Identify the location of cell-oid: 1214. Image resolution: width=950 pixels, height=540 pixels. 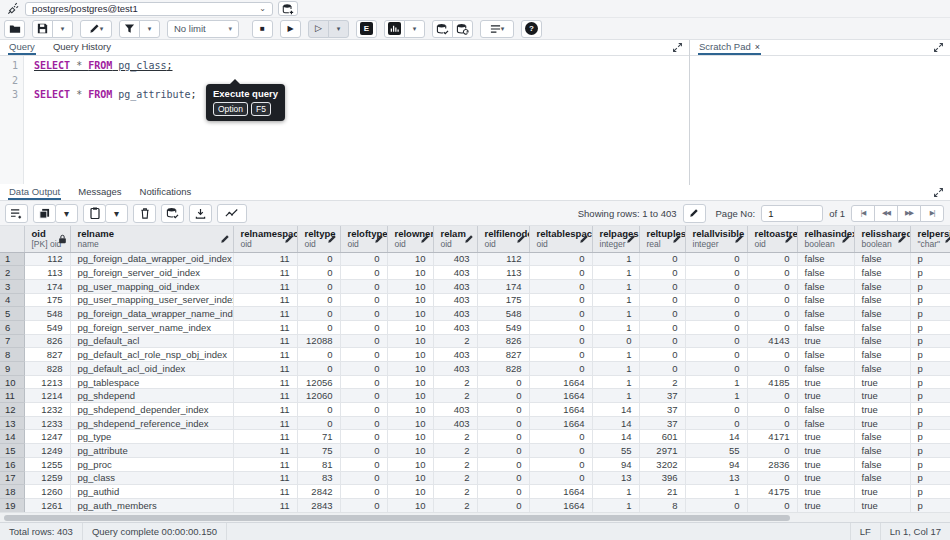
(47, 396).